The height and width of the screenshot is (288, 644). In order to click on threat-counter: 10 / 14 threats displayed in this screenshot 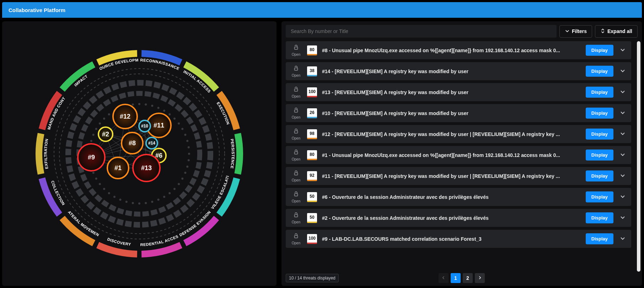, I will do `click(312, 278)`.